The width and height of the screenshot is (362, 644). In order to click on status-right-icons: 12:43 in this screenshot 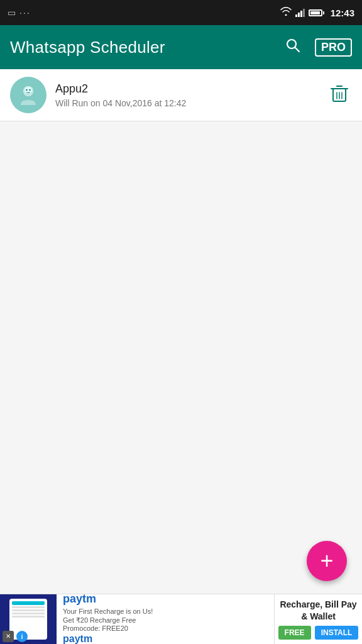, I will do `click(317, 13)`.